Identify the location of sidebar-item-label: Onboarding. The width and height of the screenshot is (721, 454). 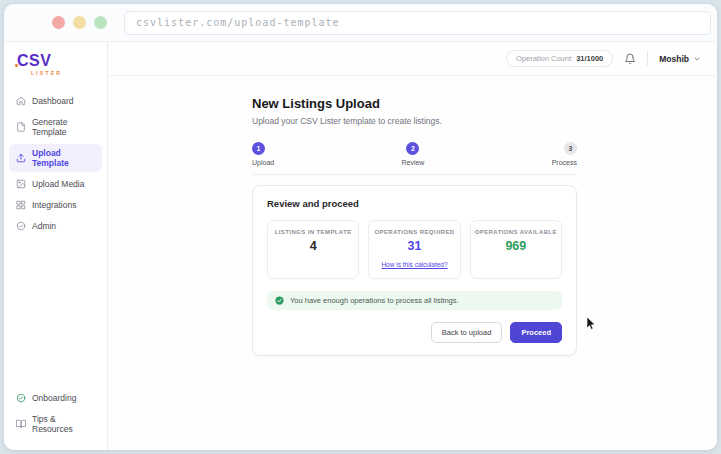
(54, 398).